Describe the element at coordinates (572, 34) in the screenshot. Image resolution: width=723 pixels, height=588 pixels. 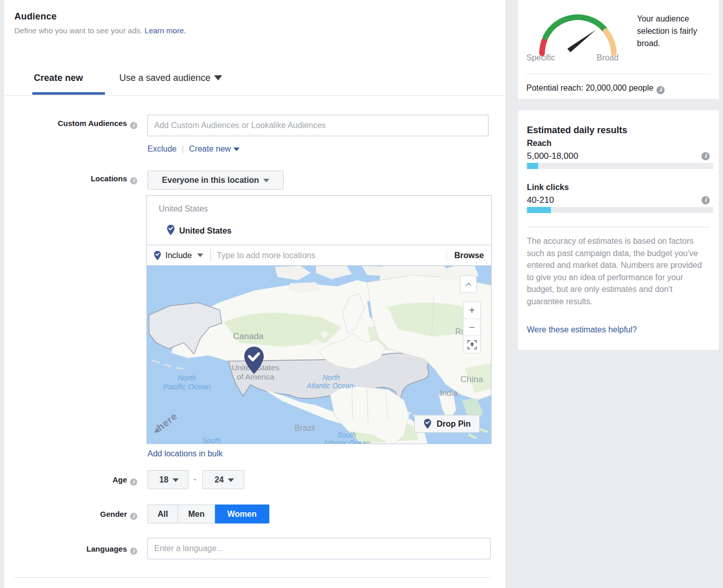
I see `audience-meter: Specific Broad` at that location.